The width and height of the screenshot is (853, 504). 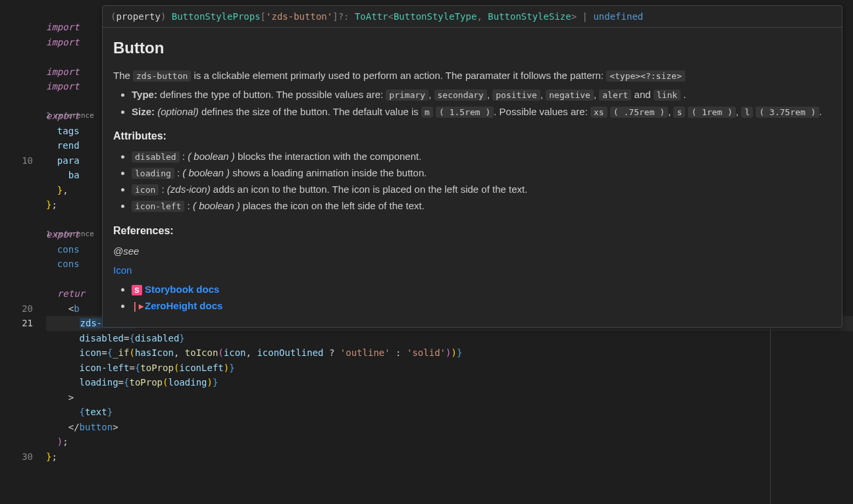 I want to click on icon-reference-link: Icon, so click(x=122, y=270).